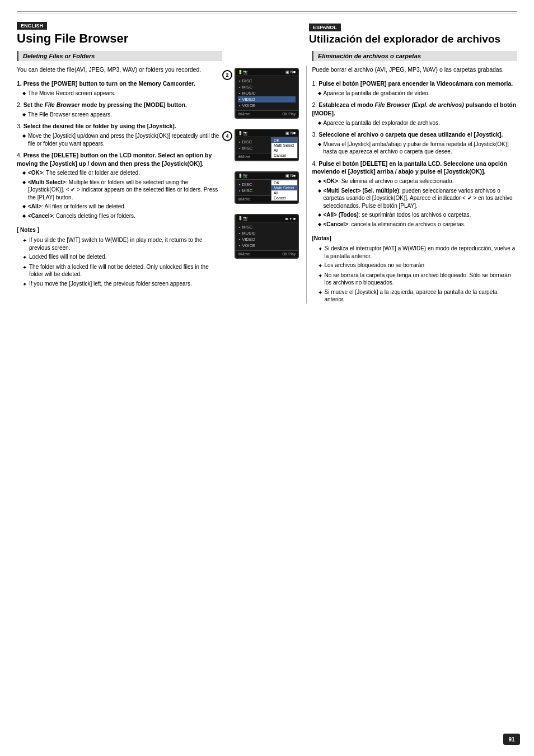  I want to click on left-header: ENGLISH Using File Browser, so click(124, 34).